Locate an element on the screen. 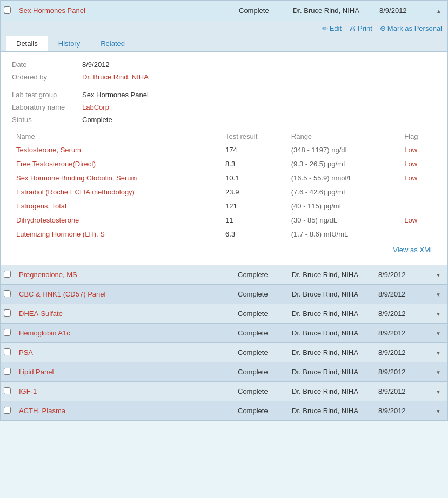  list-item-name: CBC & HNK1 (CD57) Panel is located at coordinates (129, 294).